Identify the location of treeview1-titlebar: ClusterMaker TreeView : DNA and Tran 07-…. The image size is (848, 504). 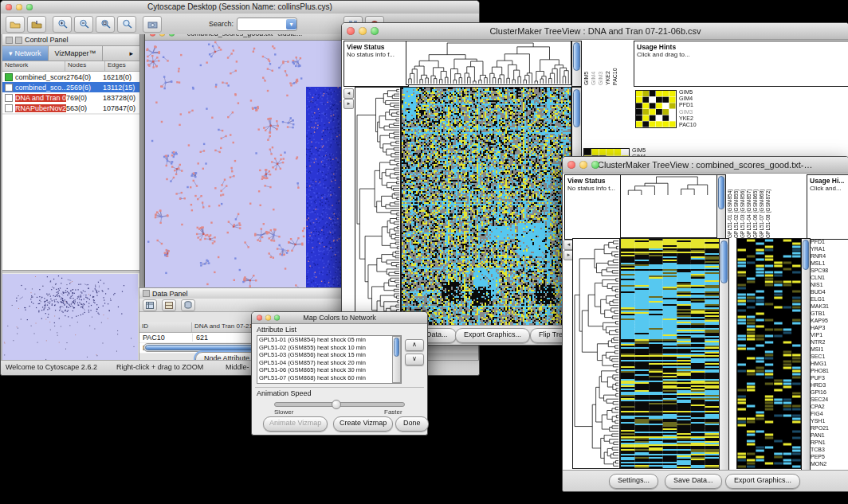
(595, 32).